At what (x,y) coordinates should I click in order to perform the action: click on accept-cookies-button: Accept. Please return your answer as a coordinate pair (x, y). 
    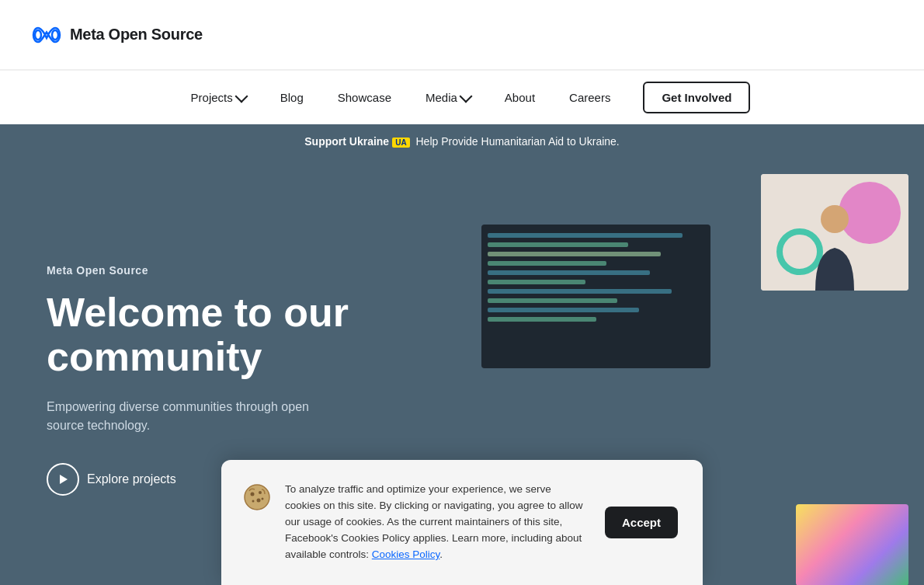
    Looking at the image, I should click on (641, 522).